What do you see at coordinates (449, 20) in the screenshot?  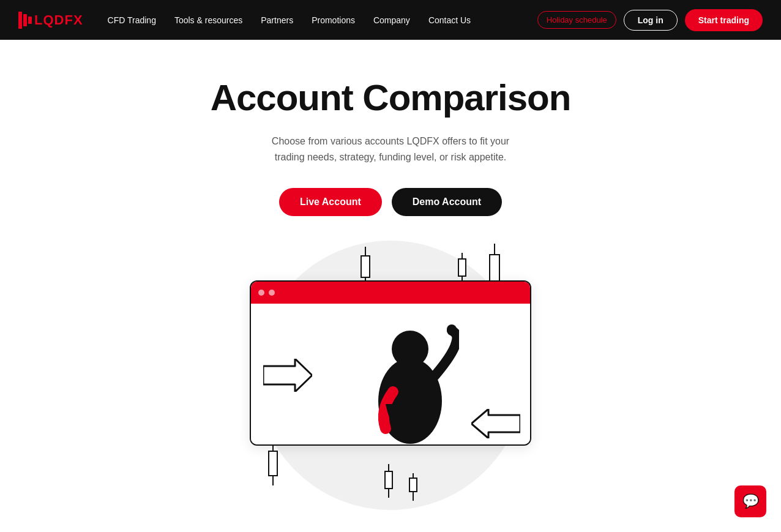 I see `nav-item-contact: Contact Us` at bounding box center [449, 20].